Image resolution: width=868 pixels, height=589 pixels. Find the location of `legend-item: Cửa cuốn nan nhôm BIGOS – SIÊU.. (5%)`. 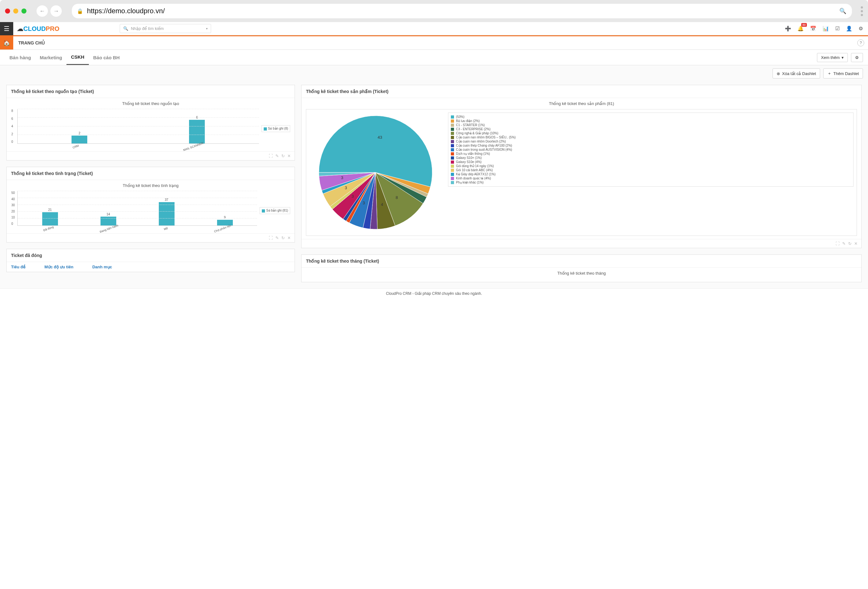

legend-item: Cửa cuốn nan nhôm BIGOS – SIÊU.. (5%) is located at coordinates (651, 138).